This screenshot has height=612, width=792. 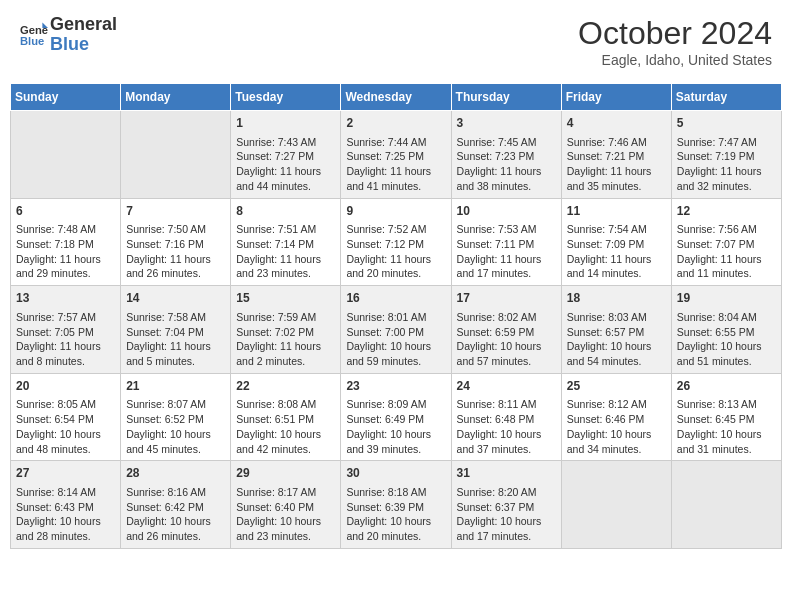 What do you see at coordinates (726, 417) in the screenshot?
I see `calendar-day-cell: 26Sunrise: 8:13 AMSunset: 6:45 PMDayligh…` at bounding box center [726, 417].